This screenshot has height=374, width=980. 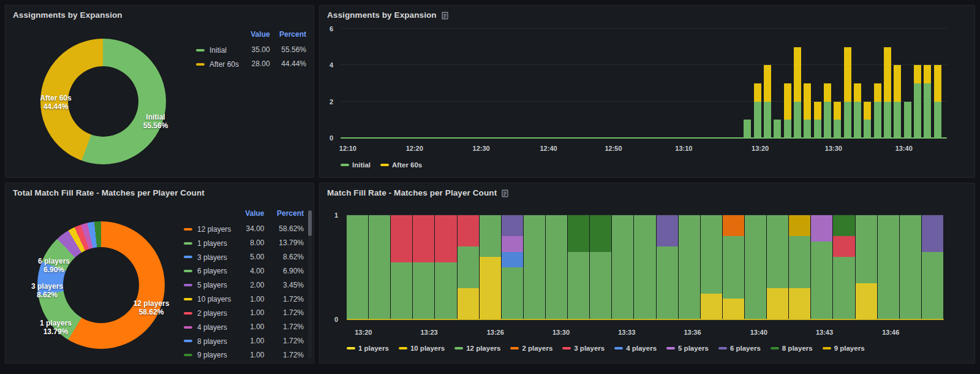 What do you see at coordinates (212, 257) in the screenshot?
I see `legend-series-label: 3 players` at bounding box center [212, 257].